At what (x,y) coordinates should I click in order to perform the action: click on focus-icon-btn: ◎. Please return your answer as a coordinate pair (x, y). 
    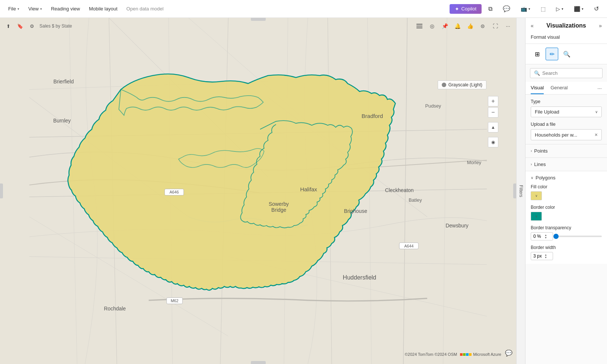
    Looking at the image, I should click on (432, 26).